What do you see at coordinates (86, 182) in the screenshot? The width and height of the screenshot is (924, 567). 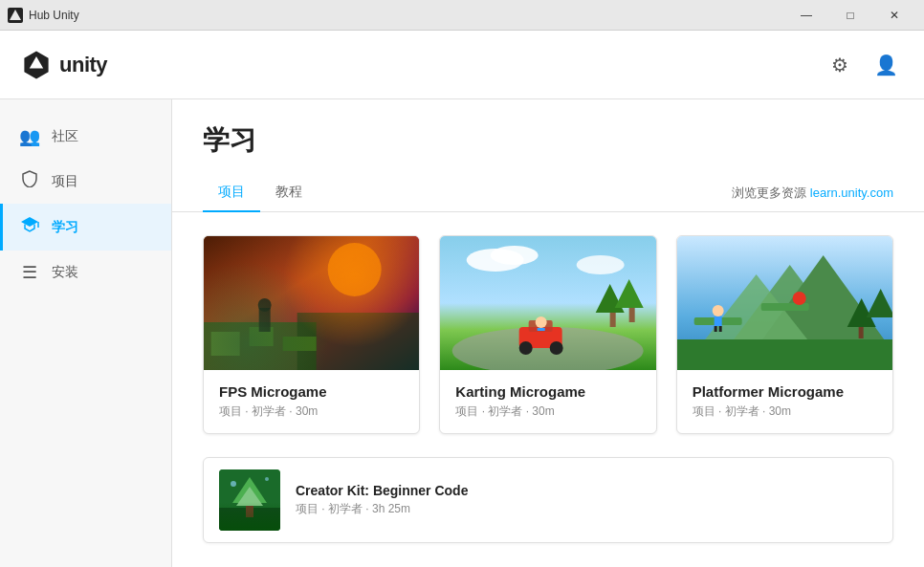 I see `sidebar-item-projects: 项目` at bounding box center [86, 182].